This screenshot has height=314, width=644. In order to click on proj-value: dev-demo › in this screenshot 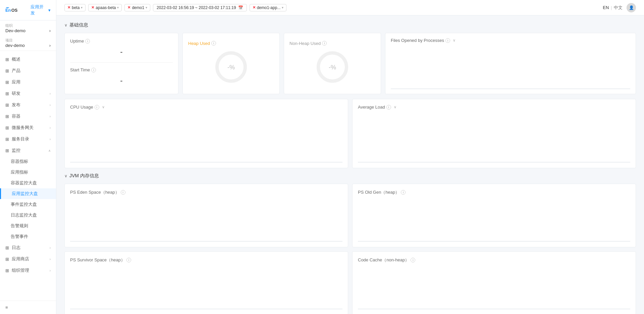, I will do `click(28, 46)`.